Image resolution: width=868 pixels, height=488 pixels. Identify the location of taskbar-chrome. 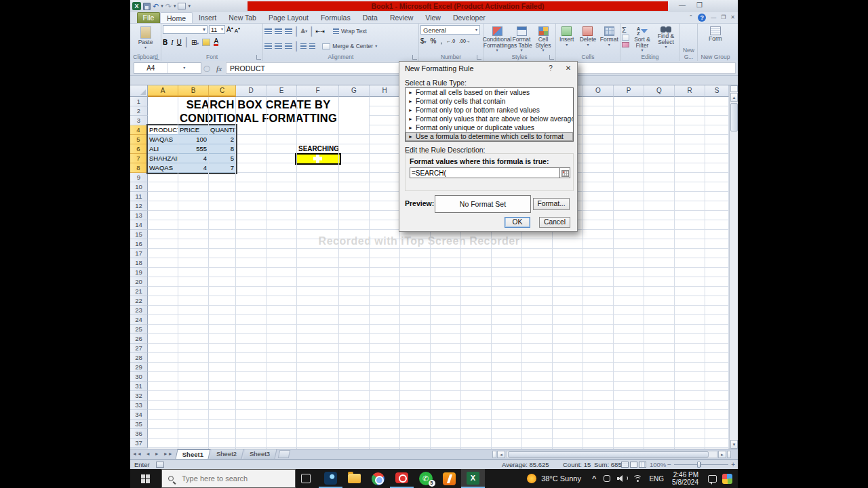
(378, 479).